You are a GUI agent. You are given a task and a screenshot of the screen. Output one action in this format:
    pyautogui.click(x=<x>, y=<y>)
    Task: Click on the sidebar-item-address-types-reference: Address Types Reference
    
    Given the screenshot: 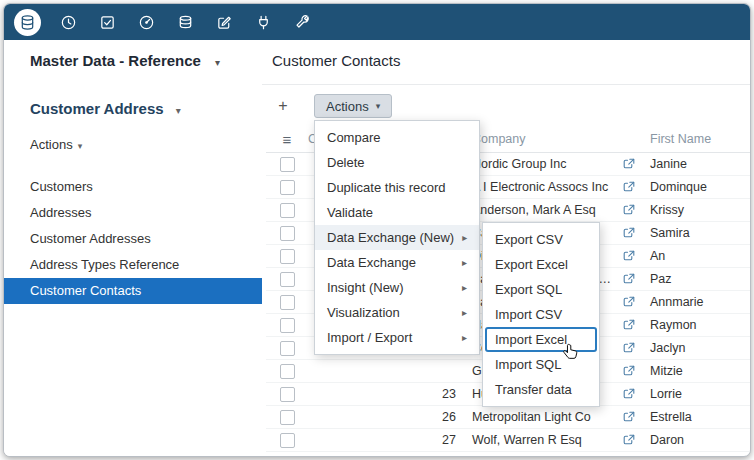 What is the action you would take?
    pyautogui.click(x=133, y=265)
    